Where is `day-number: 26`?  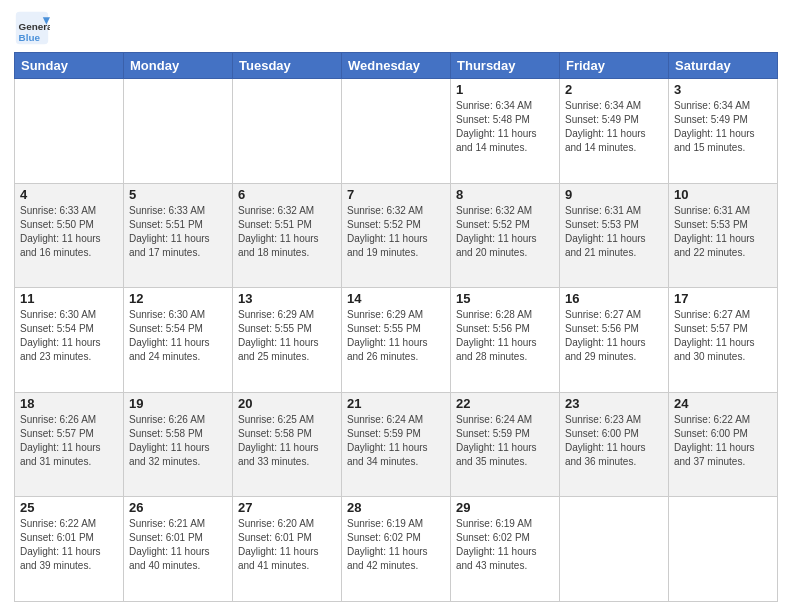 day-number: 26 is located at coordinates (178, 508).